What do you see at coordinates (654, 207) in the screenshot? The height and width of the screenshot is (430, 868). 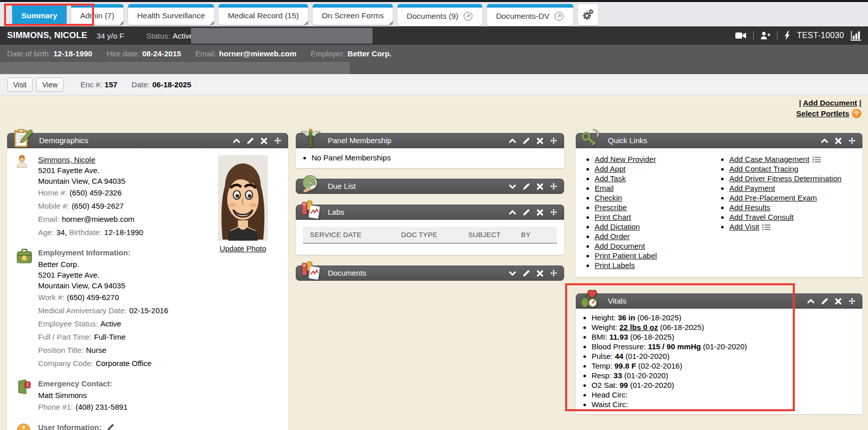 I see `list-item: Prescribe` at bounding box center [654, 207].